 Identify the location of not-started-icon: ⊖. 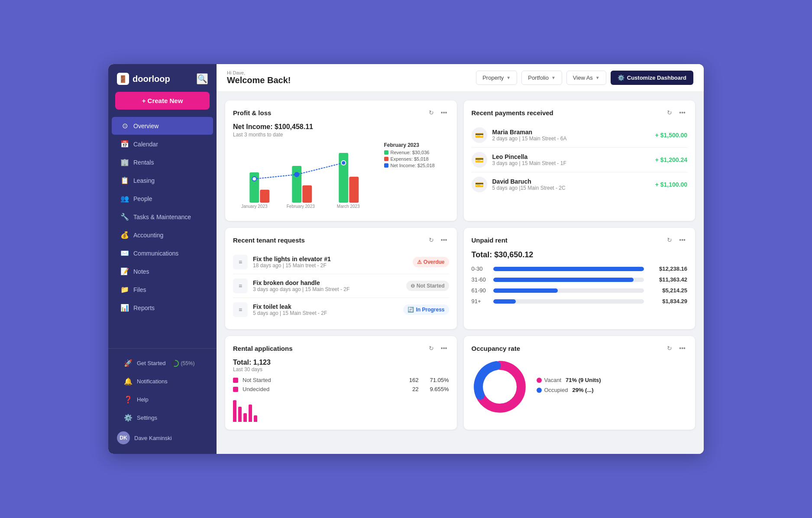
(413, 286).